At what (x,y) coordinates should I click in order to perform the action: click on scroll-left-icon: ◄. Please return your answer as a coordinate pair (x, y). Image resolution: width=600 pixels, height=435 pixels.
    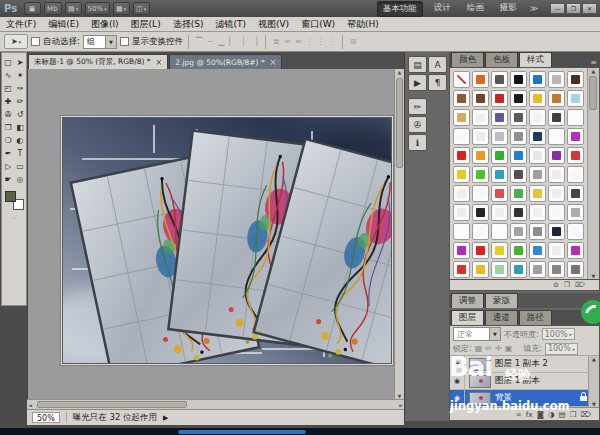
    Looking at the image, I should click on (30, 405).